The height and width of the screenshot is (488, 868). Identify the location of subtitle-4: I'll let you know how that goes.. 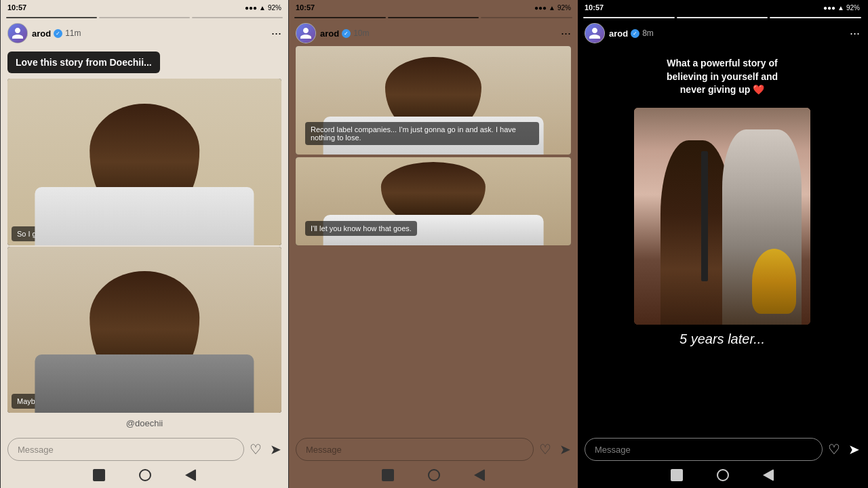
(361, 228).